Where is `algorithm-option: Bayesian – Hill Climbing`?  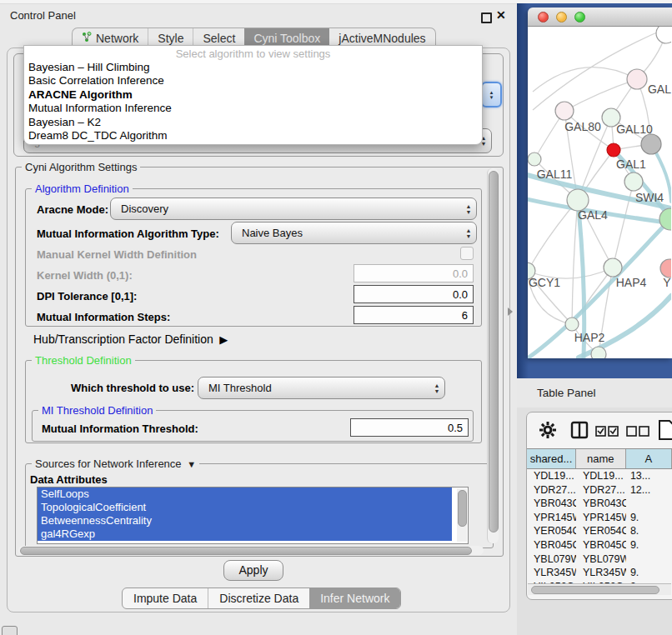 algorithm-option: Bayesian – Hill Climbing is located at coordinates (253, 68).